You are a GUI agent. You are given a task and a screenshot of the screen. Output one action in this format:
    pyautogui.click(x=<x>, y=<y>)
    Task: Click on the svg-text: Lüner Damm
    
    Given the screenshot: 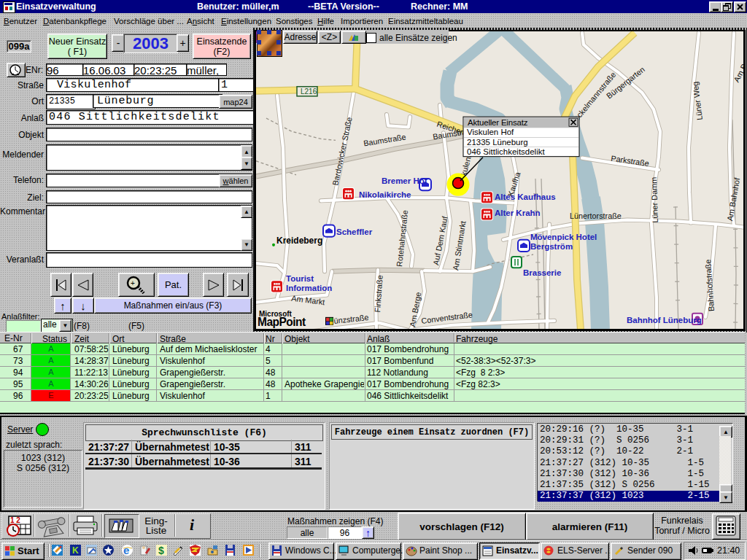 What is the action you would take?
    pyautogui.click(x=654, y=200)
    